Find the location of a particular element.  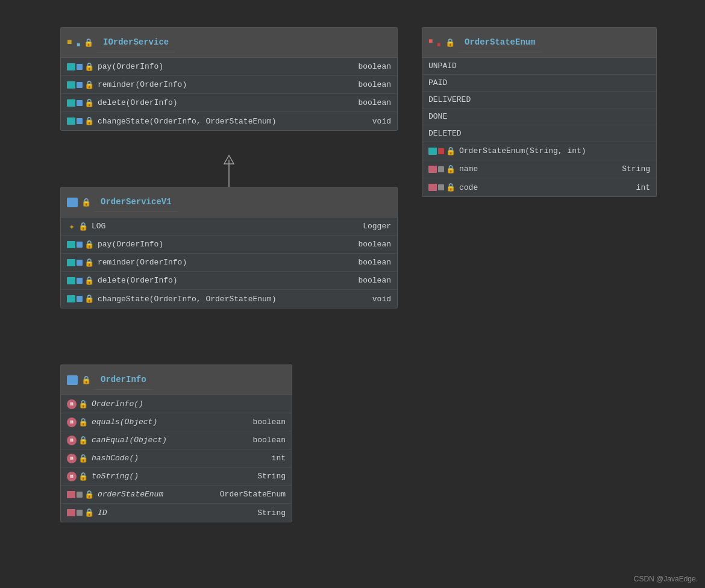

method-label: delete(OrderInfo) is located at coordinates (226, 102).